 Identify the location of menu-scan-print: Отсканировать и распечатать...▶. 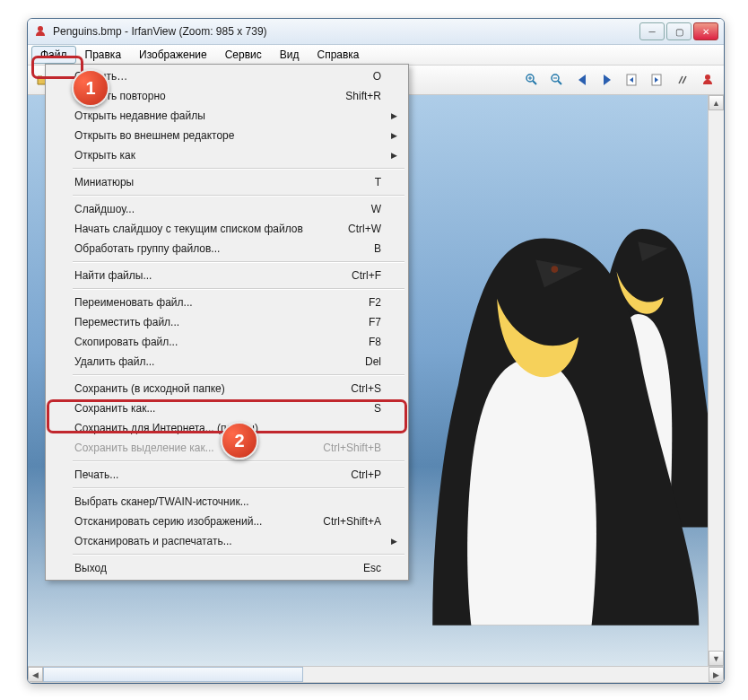
(227, 541).